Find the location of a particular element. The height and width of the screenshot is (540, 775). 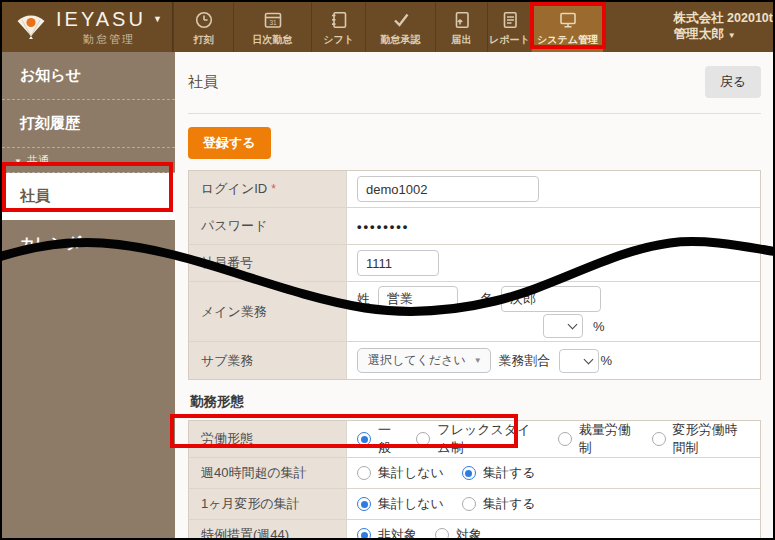

employee-number-input is located at coordinates (398, 263).